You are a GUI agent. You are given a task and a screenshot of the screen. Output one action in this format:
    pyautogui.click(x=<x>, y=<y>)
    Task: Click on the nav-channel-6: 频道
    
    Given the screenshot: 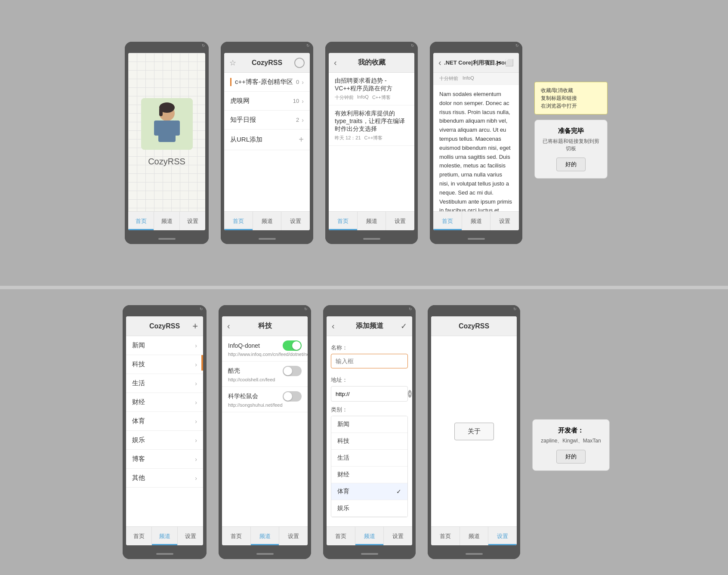 What is the action you would take?
    pyautogui.click(x=265, y=536)
    